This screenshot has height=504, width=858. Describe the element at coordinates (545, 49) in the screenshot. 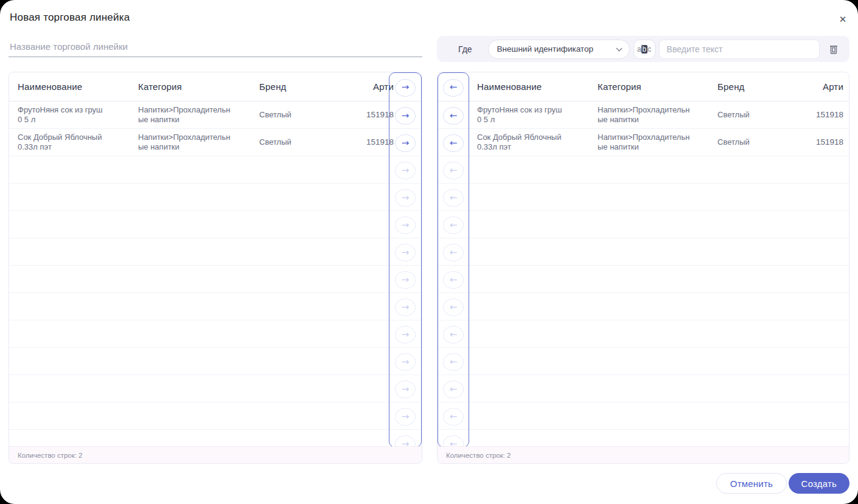

I see `filter-field-value: Внешний идентификатор` at that location.